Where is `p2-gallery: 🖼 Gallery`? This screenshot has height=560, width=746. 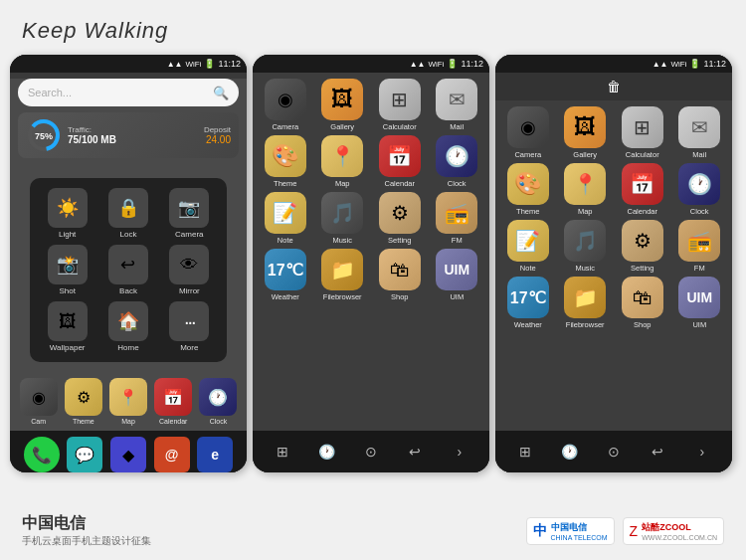 p2-gallery: 🖼 Gallery is located at coordinates (342, 105).